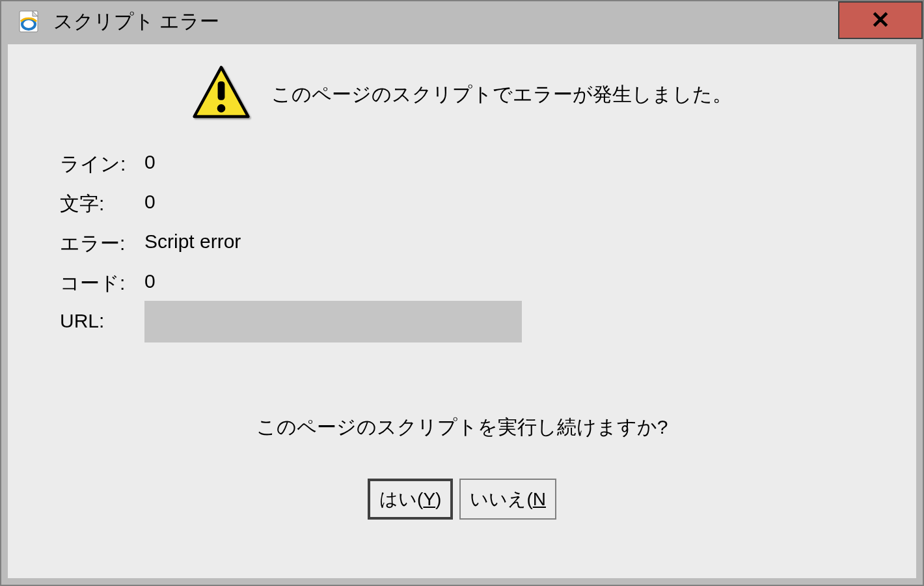  I want to click on no-button-pre: いいえ(, so click(501, 499).